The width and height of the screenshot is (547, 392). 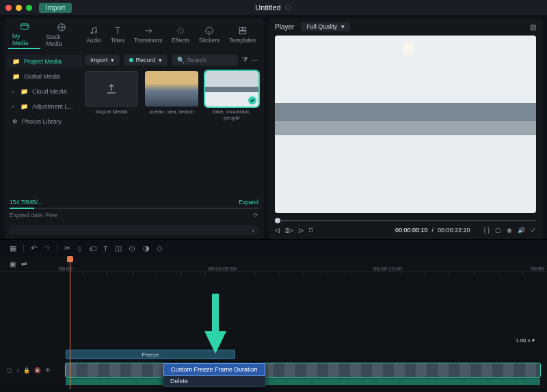 What do you see at coordinates (242, 35) in the screenshot?
I see `tab-templates: Templates` at bounding box center [242, 35].